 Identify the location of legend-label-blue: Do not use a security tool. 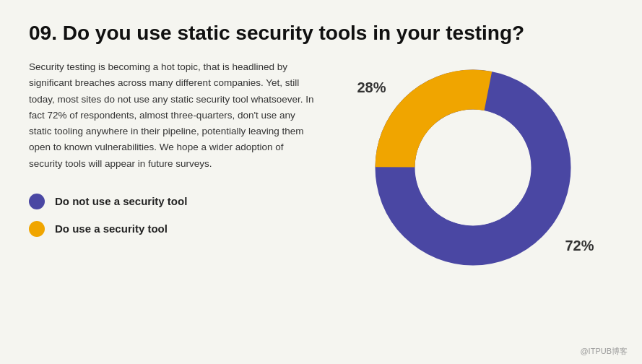
(121, 201).